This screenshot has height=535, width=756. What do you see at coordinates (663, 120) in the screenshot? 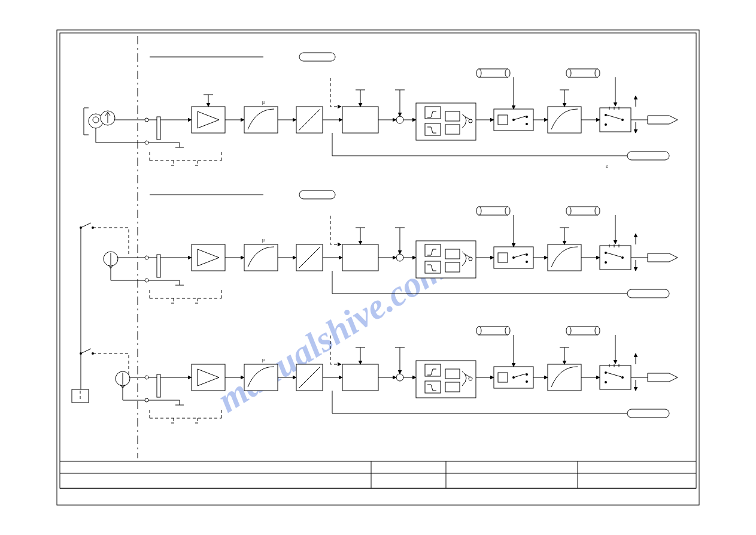
I see `output-tag` at bounding box center [663, 120].